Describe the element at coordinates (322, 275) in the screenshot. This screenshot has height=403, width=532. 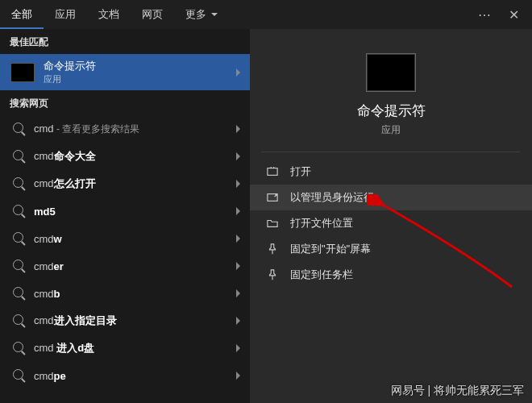
I see `action-pin-taskbar-label: 固定到任务栏` at that location.